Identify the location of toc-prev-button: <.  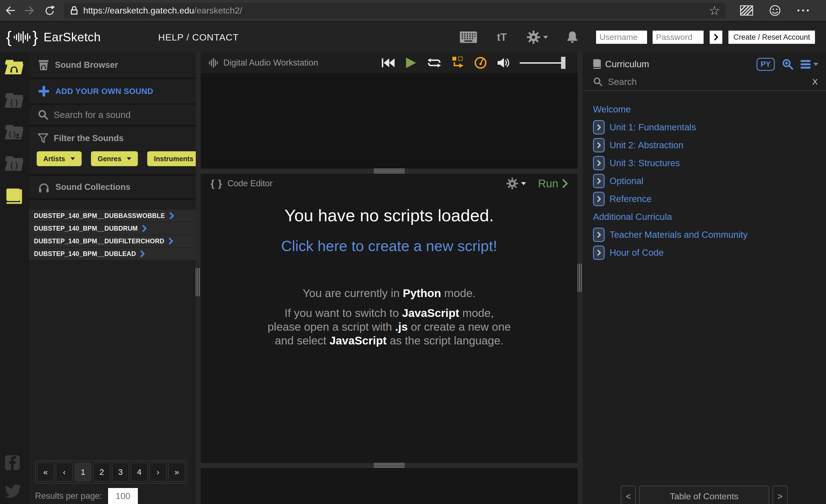
(628, 495).